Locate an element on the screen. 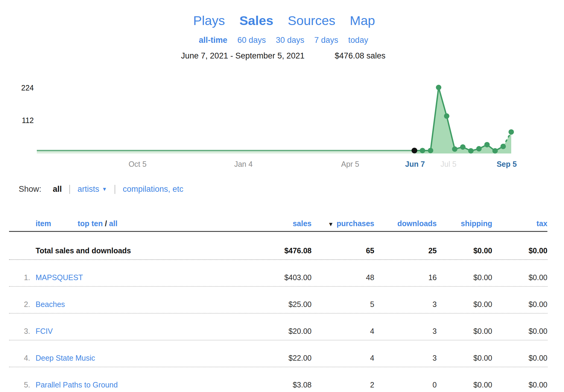 The image size is (564, 392). sort-descending-icon: ▼ is located at coordinates (331, 224).